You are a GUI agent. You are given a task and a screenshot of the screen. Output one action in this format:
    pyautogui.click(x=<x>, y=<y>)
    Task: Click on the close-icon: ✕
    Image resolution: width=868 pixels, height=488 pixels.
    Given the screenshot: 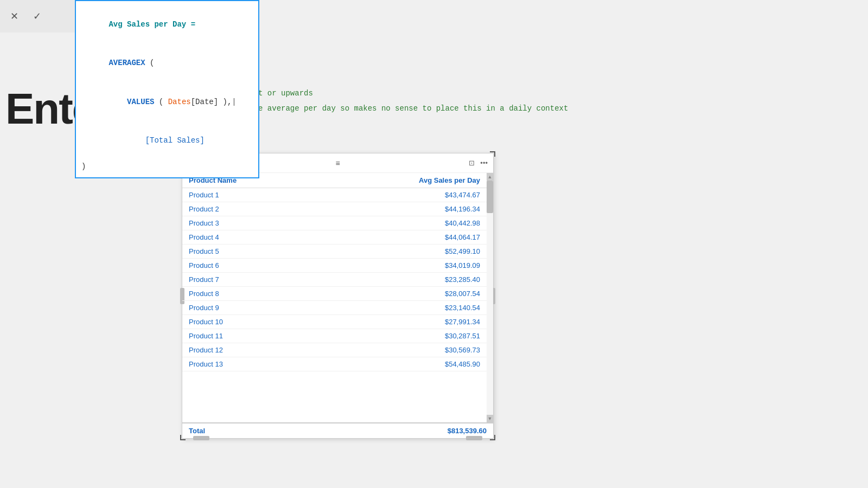 What is the action you would take?
    pyautogui.click(x=14, y=16)
    